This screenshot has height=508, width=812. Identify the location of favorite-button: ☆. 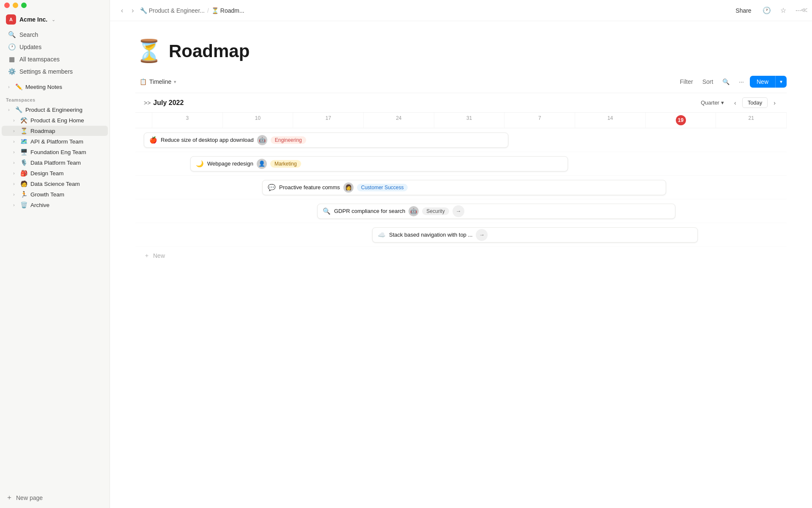
(783, 10).